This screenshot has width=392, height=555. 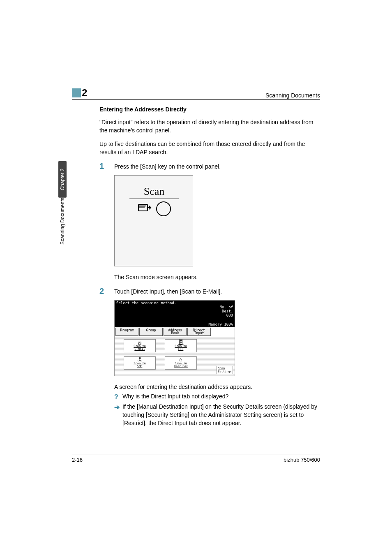 I want to click on screen-title-bar: Select the scanning method. No. of Dest.…, so click(x=175, y=311).